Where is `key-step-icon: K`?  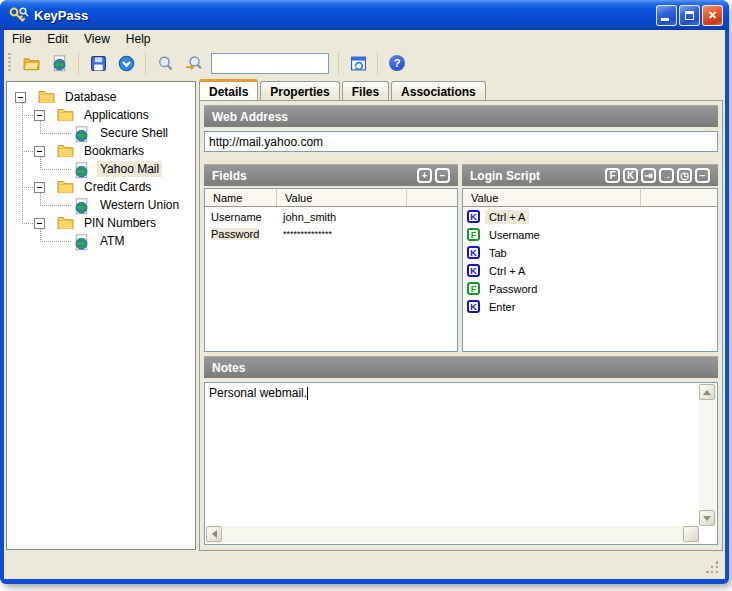
key-step-icon: K is located at coordinates (474, 306).